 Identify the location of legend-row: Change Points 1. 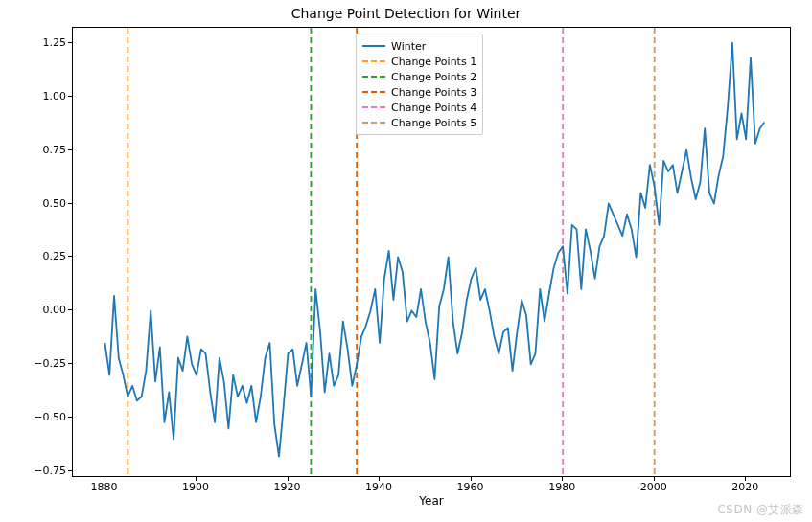
(420, 61).